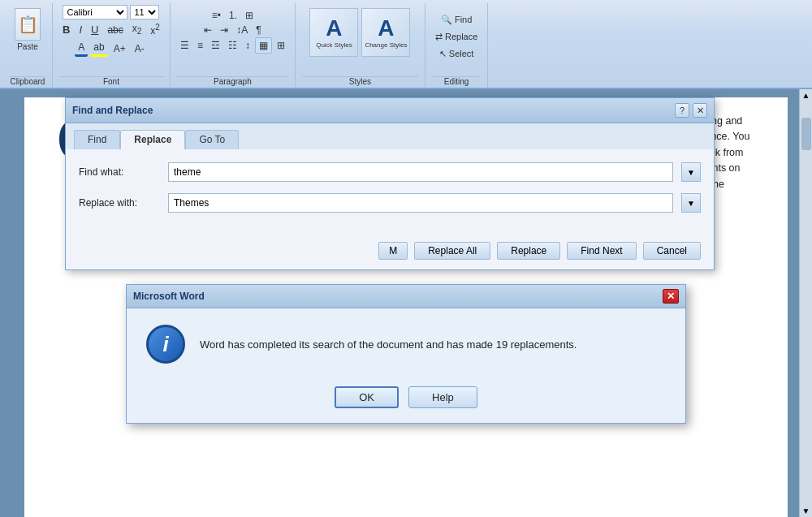 This screenshot has width=812, height=517. What do you see at coordinates (443, 398) in the screenshot?
I see `help-button: Help` at bounding box center [443, 398].